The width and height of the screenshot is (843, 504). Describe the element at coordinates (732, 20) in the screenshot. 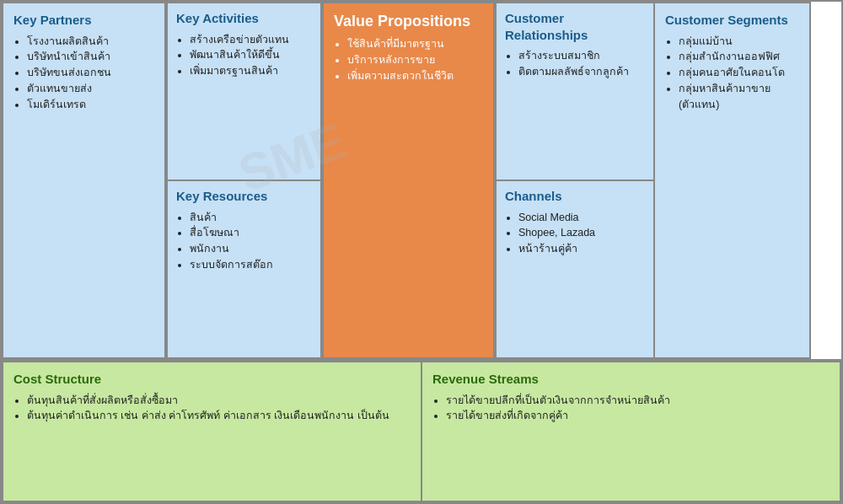

I see `customer-segments-title: Customer Segments` at that location.